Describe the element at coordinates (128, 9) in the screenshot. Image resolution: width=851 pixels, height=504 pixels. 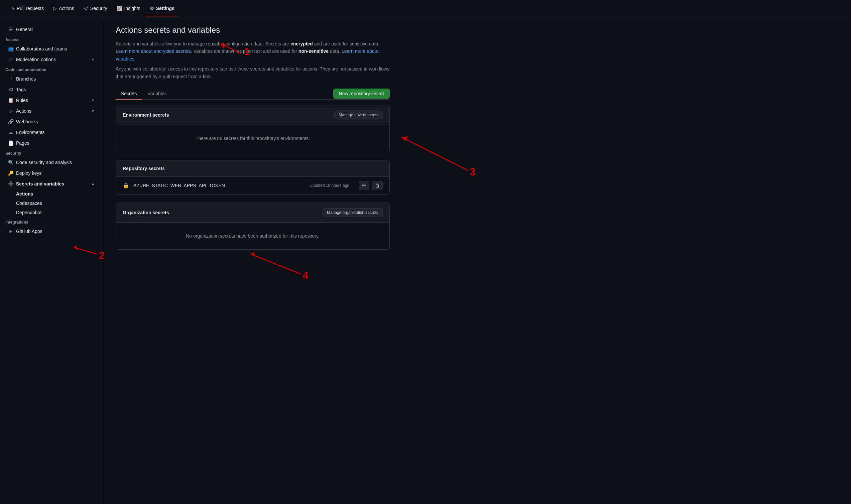
I see `nav-insights: 📈 Insights` at that location.